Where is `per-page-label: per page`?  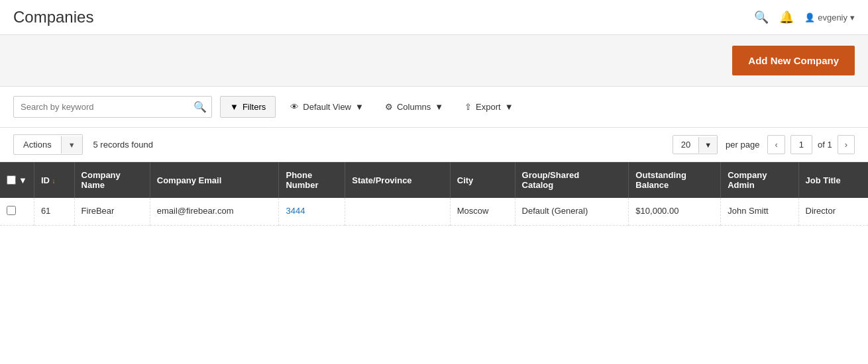
per-page-label: per page is located at coordinates (742, 144).